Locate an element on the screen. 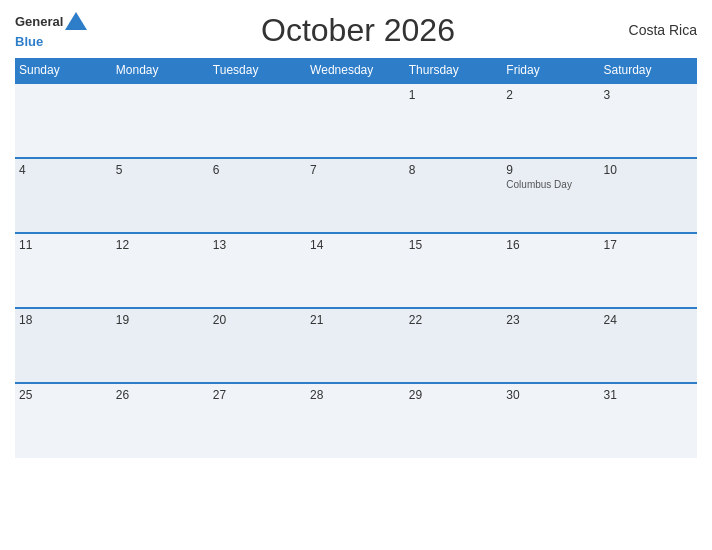 This screenshot has height=550, width=712. weekday-header-row: SundayMondayTuesdayWednesdayThursdayFrid… is located at coordinates (356, 70).